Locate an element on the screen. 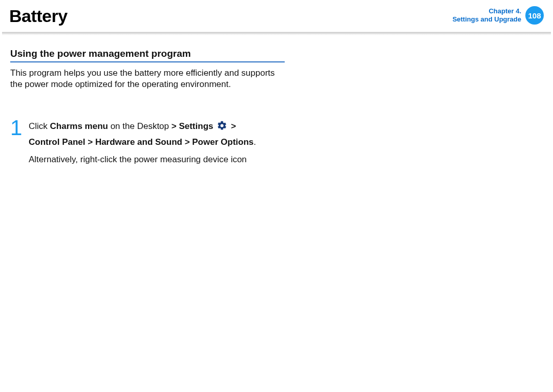 This screenshot has height=392, width=553. header-right-block: Chapter 4. Settings and Upgrade 108 is located at coordinates (498, 15).